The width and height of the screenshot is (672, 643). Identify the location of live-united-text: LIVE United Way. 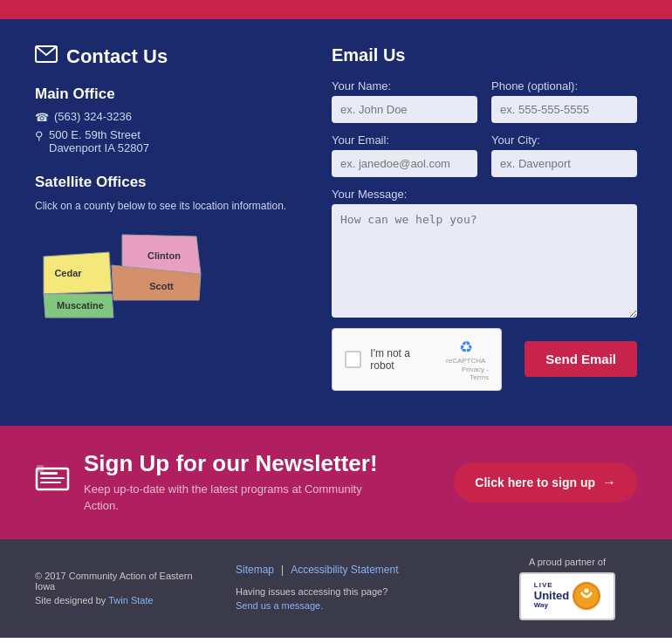
(552, 596).